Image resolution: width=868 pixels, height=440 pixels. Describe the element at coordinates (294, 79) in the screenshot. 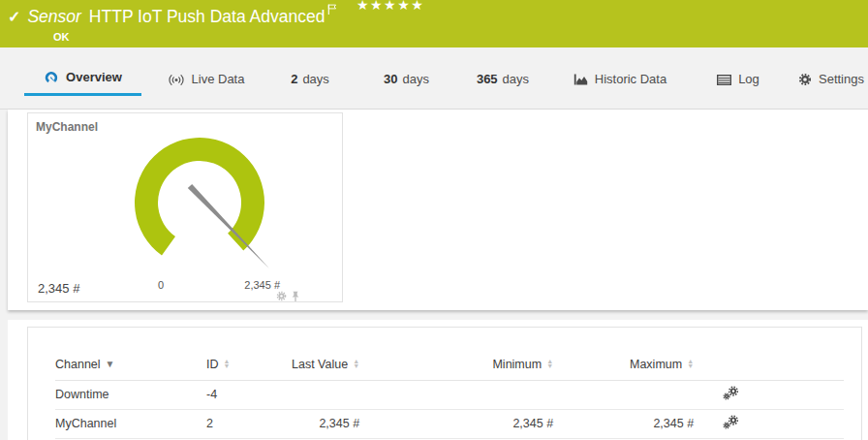

I see `tab-number: 2` at that location.